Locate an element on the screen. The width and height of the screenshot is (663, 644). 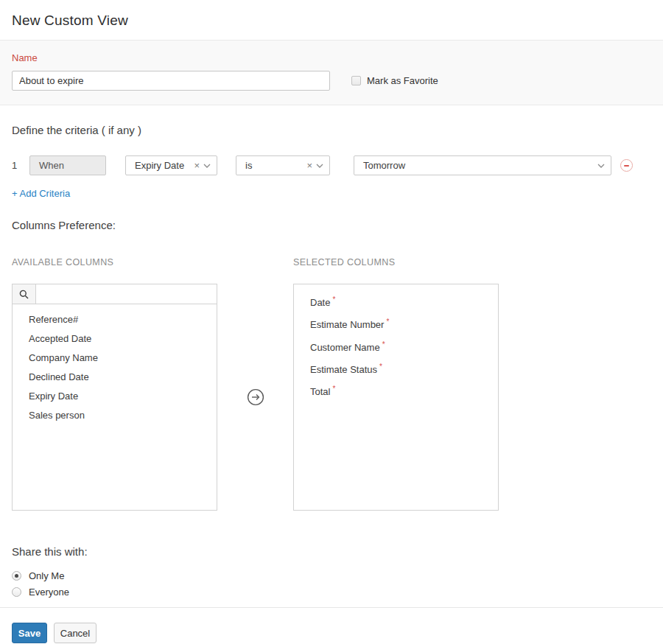
share-option: Everyone is located at coordinates (332, 592).